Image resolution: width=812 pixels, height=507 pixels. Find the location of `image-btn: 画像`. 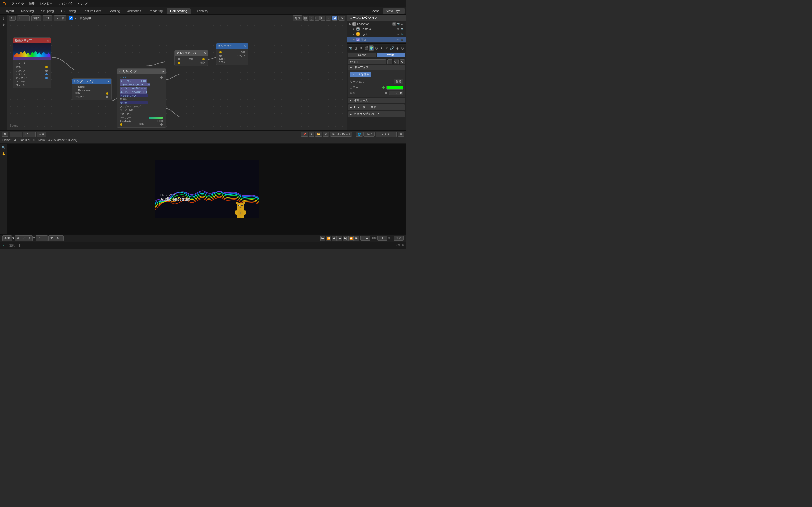

image-btn: 画像 is located at coordinates (42, 134).